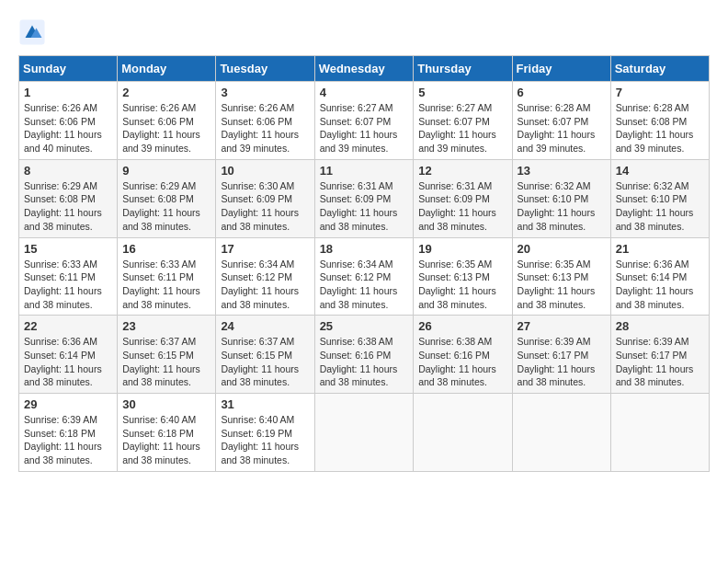 The image size is (728, 563). What do you see at coordinates (463, 199) in the screenshot?
I see `calendar-day-cell: 12Sunrise: 6:31 AM Sunset: 6:09 PM Dayli…` at bounding box center [463, 199].